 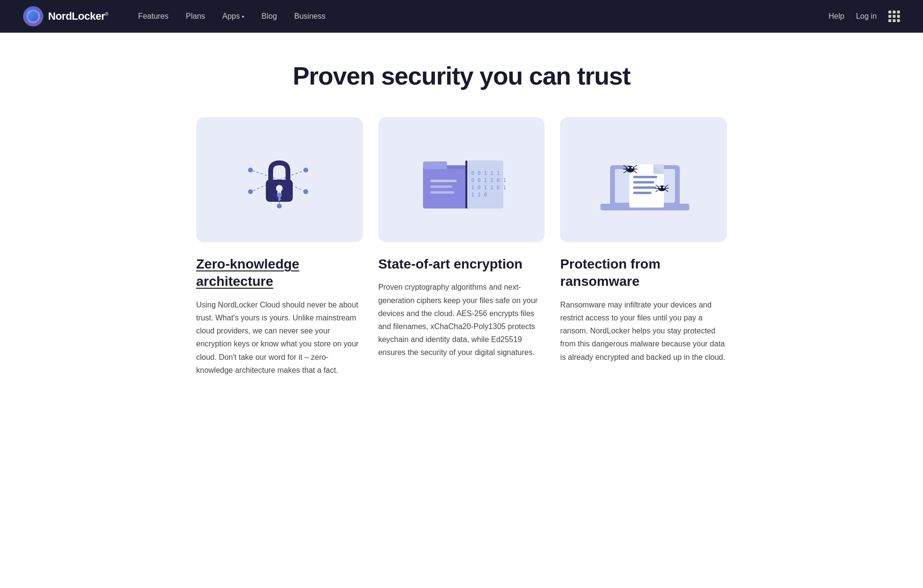 I want to click on nav-links: Features Plans Apps ▾ Blog Business, so click(x=480, y=16).